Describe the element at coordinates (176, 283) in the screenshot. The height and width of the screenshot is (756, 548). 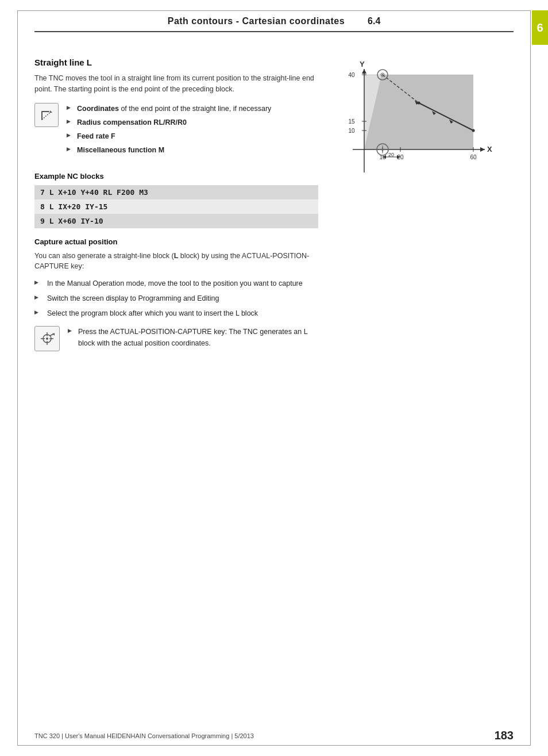
I see `capture-bullet-1: In the Manual Operation mode, move the t…` at that location.